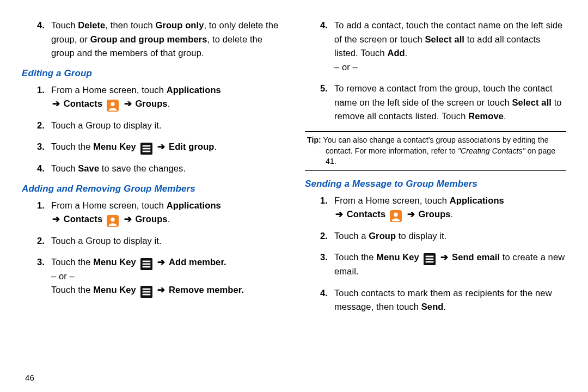  What do you see at coordinates (29, 378) in the screenshot?
I see `page-number: 46` at bounding box center [29, 378].